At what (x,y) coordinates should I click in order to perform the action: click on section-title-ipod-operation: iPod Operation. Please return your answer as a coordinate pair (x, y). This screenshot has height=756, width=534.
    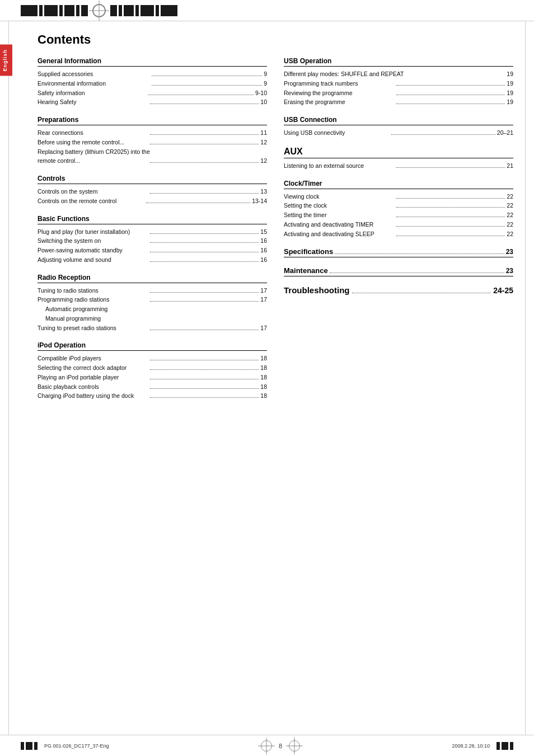
    Looking at the image, I should click on (152, 346).